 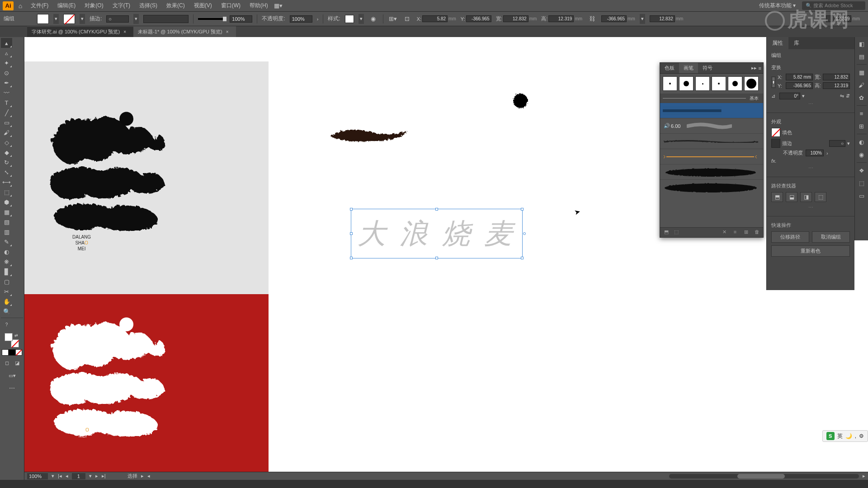 I want to click on magic-wand-tool: ✦, so click(x=6, y=63).